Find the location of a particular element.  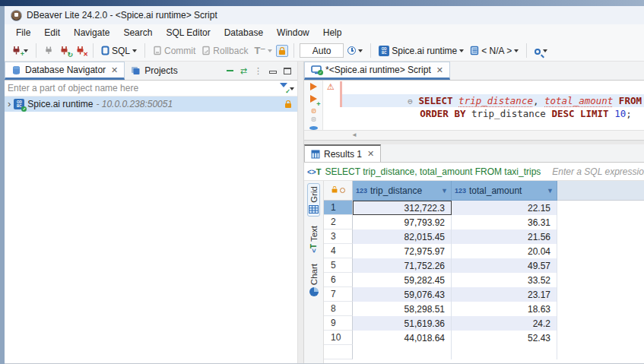

menu-file: File is located at coordinates (23, 33).